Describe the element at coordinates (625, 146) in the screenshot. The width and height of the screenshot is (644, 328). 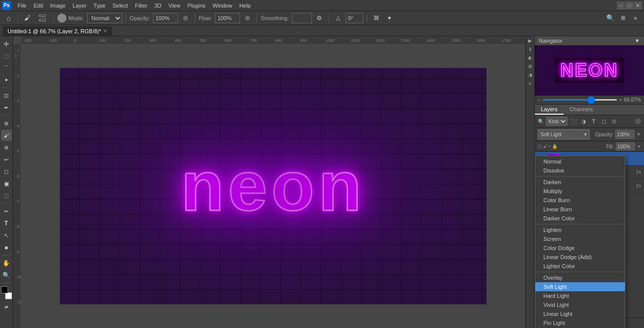
I see `fill-value-input` at that location.